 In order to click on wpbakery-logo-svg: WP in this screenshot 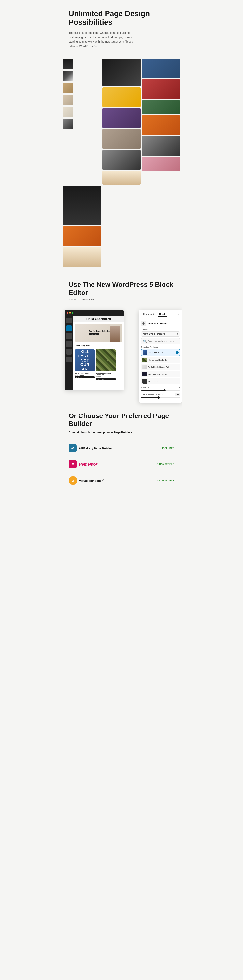, I will do `click(72, 448)`.